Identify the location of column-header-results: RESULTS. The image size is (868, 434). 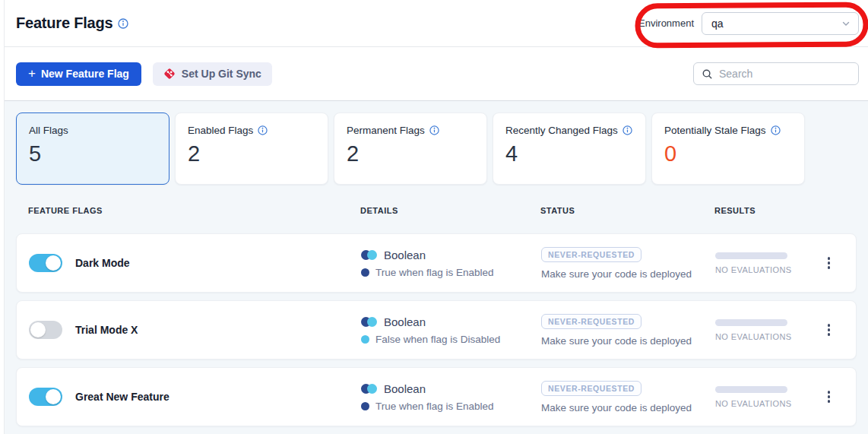
(765, 211).